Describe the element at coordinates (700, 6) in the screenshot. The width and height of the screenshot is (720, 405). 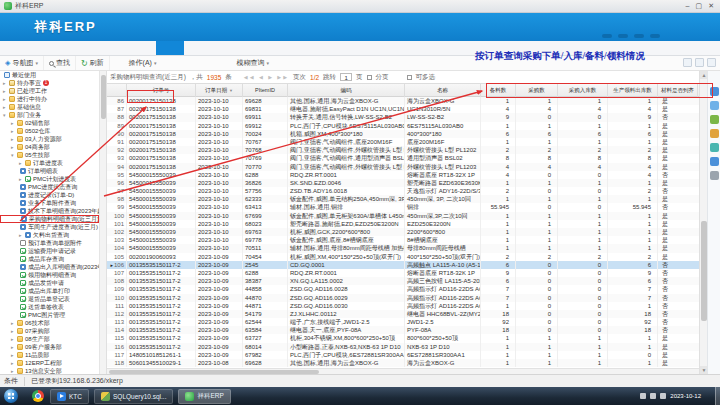
I see `maximize-button: ▢` at that location.